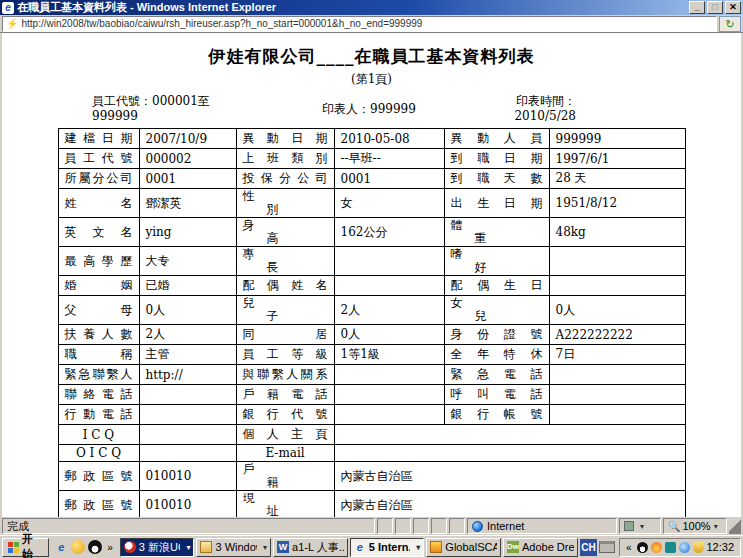  What do you see at coordinates (715, 8) in the screenshot?
I see `maximize-button: □` at bounding box center [715, 8].